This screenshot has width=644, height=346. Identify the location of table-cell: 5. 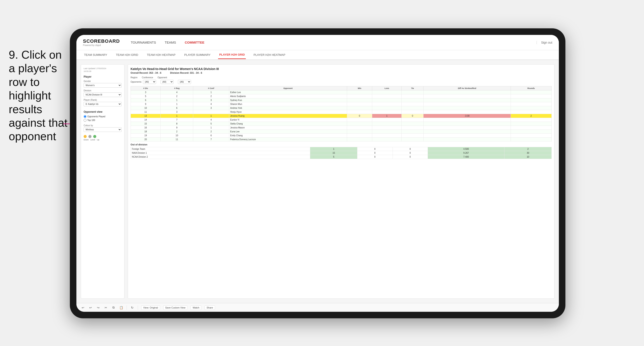
(146, 96).